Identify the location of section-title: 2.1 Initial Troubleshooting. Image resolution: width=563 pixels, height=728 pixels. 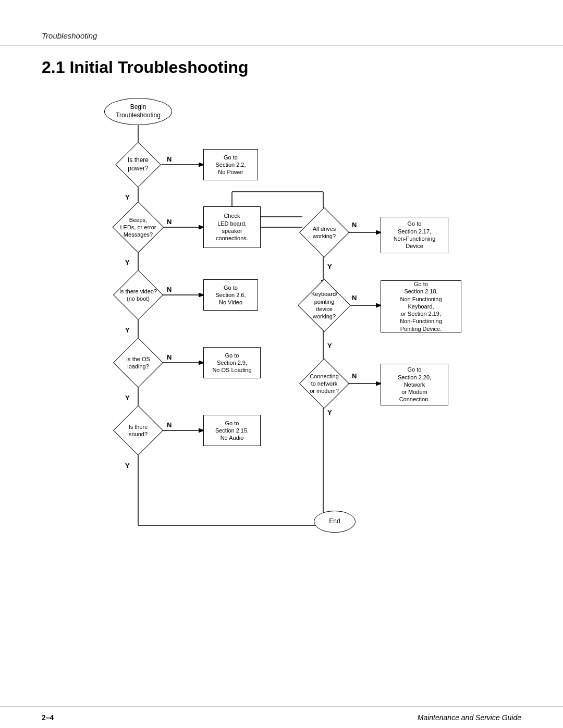
(282, 68).